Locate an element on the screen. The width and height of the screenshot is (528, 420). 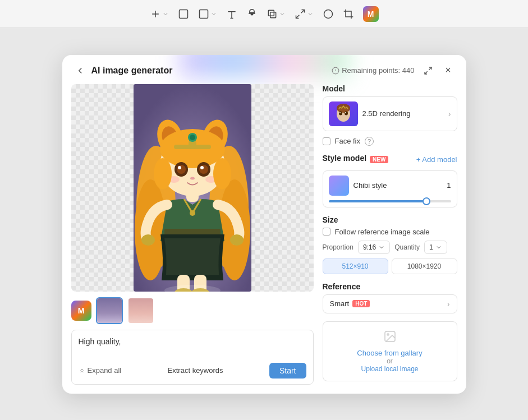
hot-badge: HOT is located at coordinates (361, 304).